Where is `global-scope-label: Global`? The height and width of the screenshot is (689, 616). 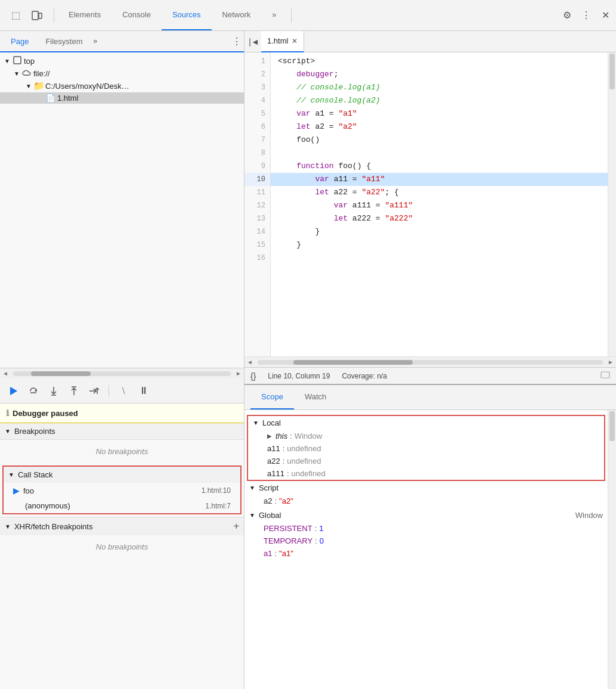
global-scope-label: Global is located at coordinates (270, 515).